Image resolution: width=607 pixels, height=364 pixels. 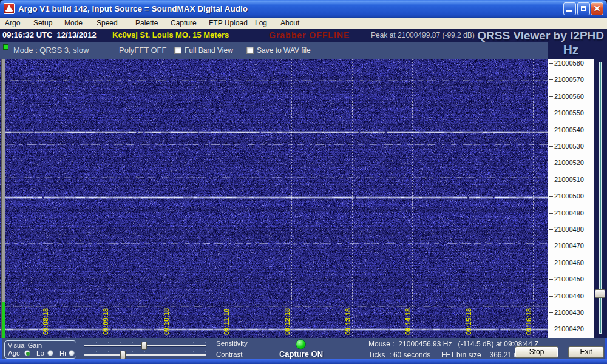 What do you see at coordinates (578, 50) in the screenshot?
I see `unit-block: Hz` at bounding box center [578, 50].